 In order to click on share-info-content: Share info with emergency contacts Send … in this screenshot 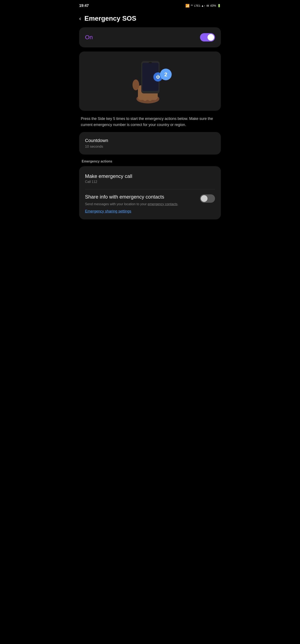, I will do `click(141, 204)`.